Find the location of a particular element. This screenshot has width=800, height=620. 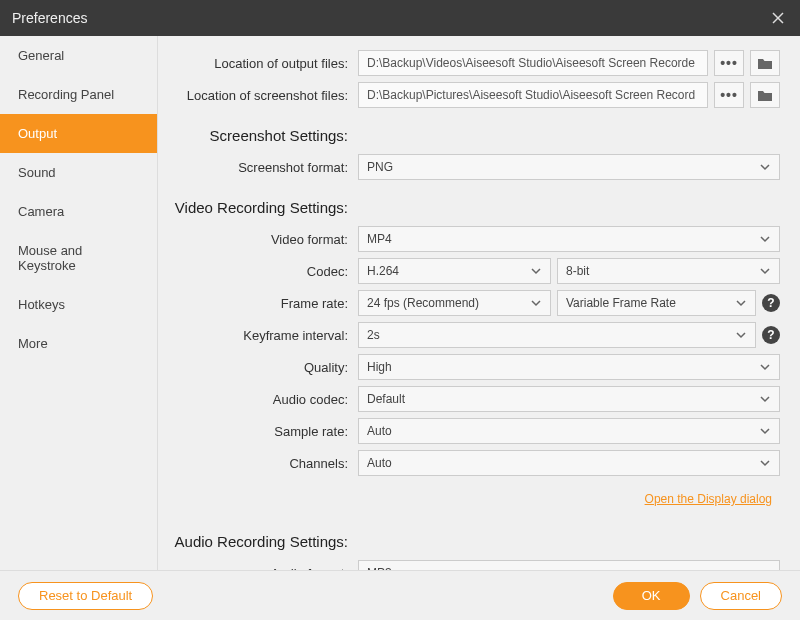

video-channels-select: Auto is located at coordinates (569, 463).